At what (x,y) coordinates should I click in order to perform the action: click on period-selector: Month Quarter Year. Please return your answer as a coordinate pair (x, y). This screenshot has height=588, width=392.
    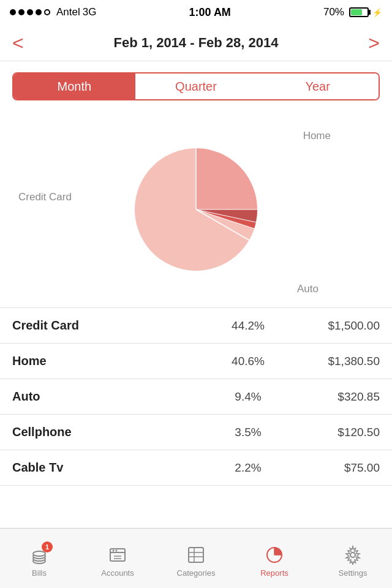
    Looking at the image, I should click on (196, 86).